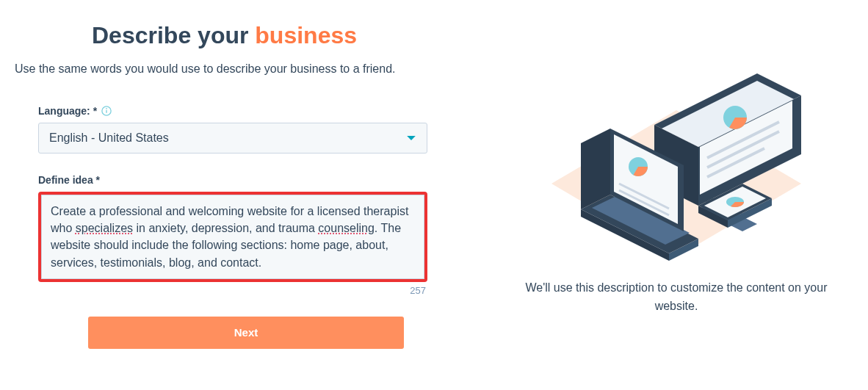 This screenshot has height=390, width=868. What do you see at coordinates (305, 35) in the screenshot?
I see `page-title-accent: business` at bounding box center [305, 35].